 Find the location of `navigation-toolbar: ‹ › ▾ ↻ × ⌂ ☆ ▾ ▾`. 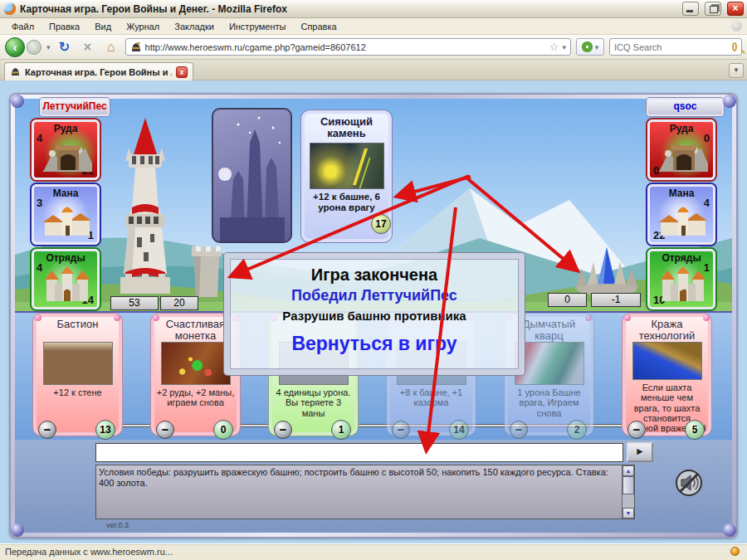

navigation-toolbar: ‹ › ▾ ↻ × ⌂ ☆ ▾ ▾ is located at coordinates (374, 47).